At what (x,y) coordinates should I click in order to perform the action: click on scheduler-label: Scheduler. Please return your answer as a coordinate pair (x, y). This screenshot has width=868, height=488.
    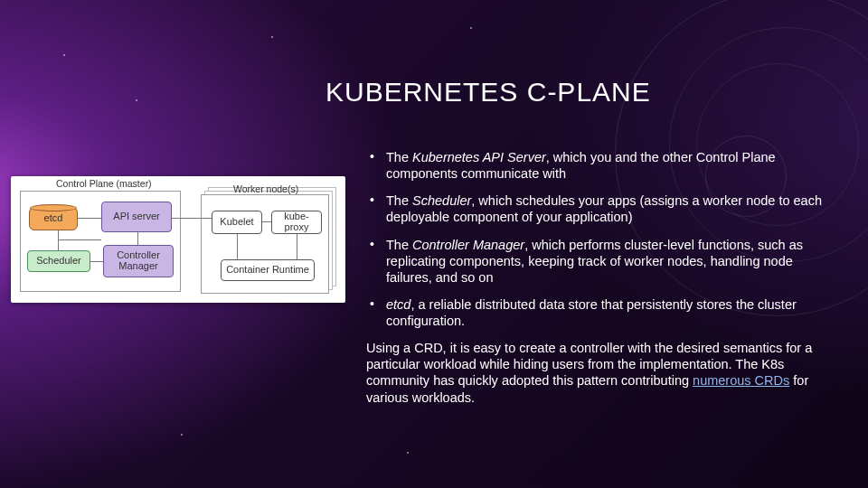
    Looking at the image, I should click on (59, 261).